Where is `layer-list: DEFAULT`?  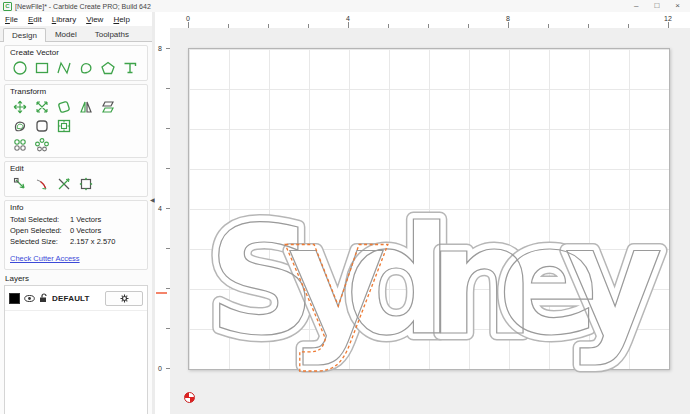
layer-list: DEFAULT is located at coordinates (76, 350).